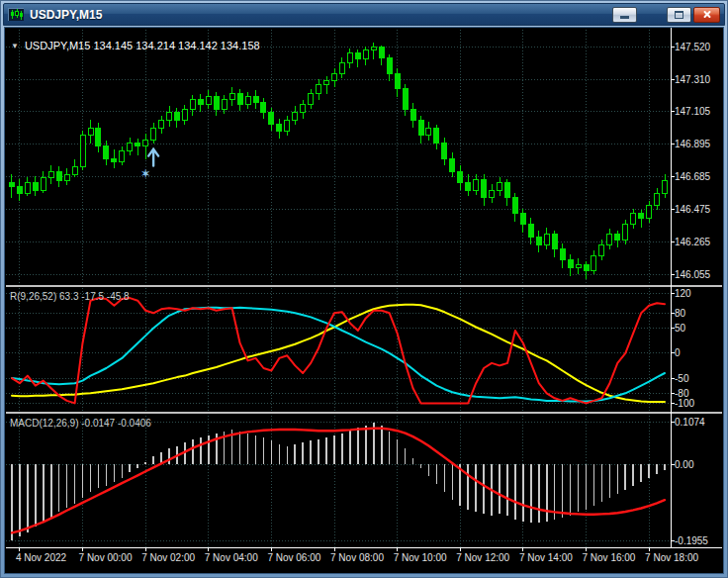 The image size is (728, 578). What do you see at coordinates (692, 144) in the screenshot?
I see `svg-text: 146.895` at bounding box center [692, 144].